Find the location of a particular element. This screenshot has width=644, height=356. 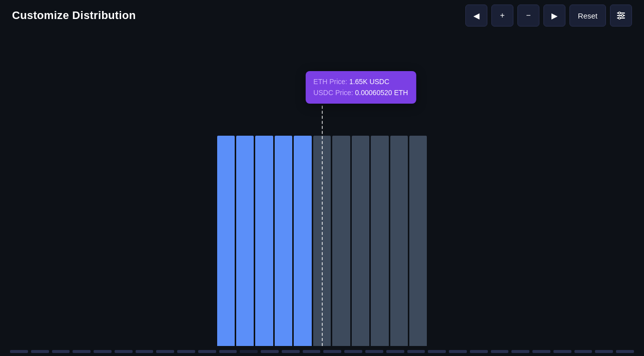

reset-label: Reset is located at coordinates (587, 16).